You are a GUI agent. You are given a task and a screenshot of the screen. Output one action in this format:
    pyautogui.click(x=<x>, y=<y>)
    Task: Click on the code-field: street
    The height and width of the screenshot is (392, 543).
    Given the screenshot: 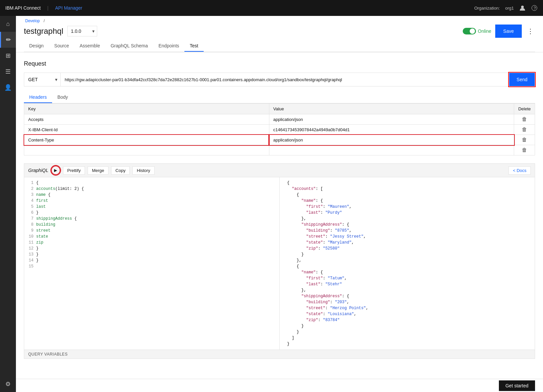 What is the action you would take?
    pyautogui.click(x=43, y=231)
    